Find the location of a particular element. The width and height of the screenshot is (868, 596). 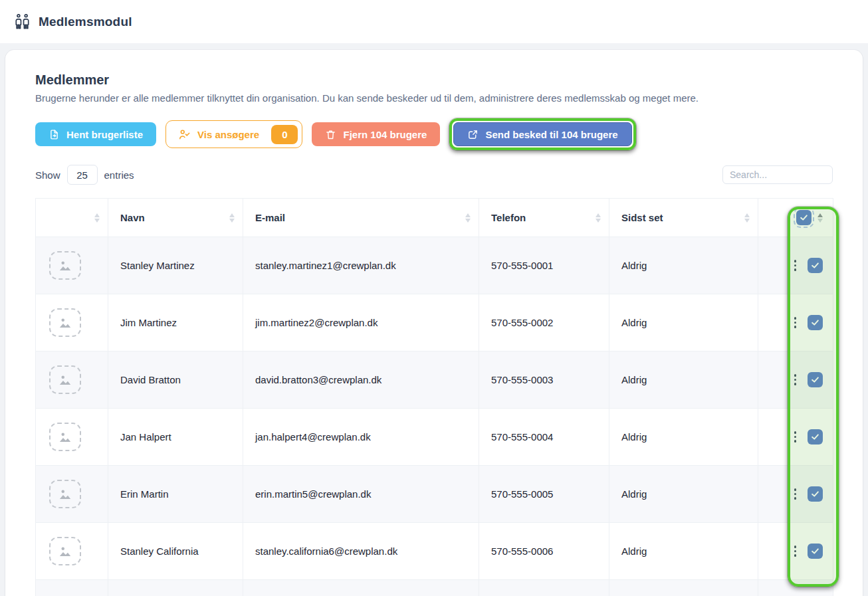

search-input is located at coordinates (778, 175).